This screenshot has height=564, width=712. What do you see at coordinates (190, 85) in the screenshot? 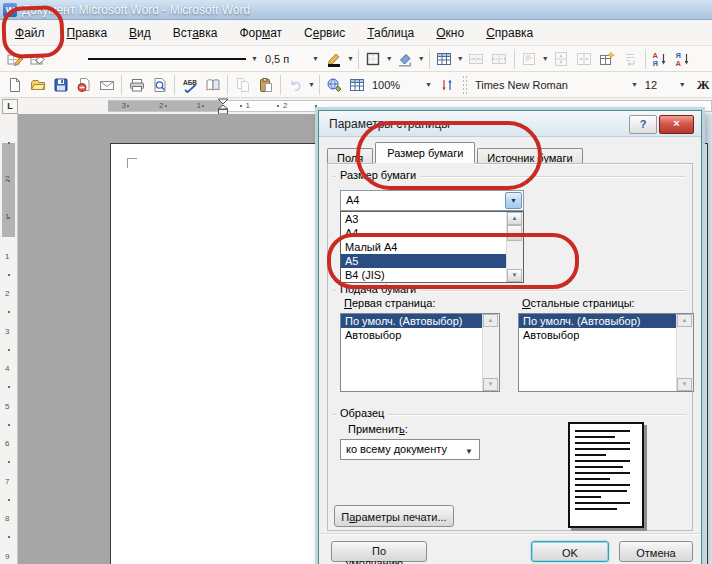
I see `spelling-button: АБВ` at bounding box center [190, 85].